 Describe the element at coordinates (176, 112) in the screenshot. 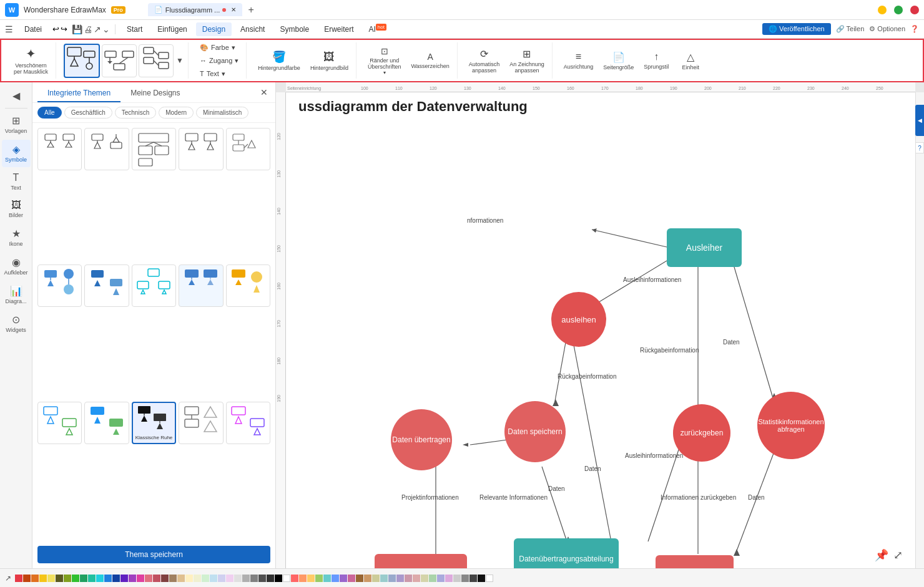

I see `filter-modern: Modern` at that location.